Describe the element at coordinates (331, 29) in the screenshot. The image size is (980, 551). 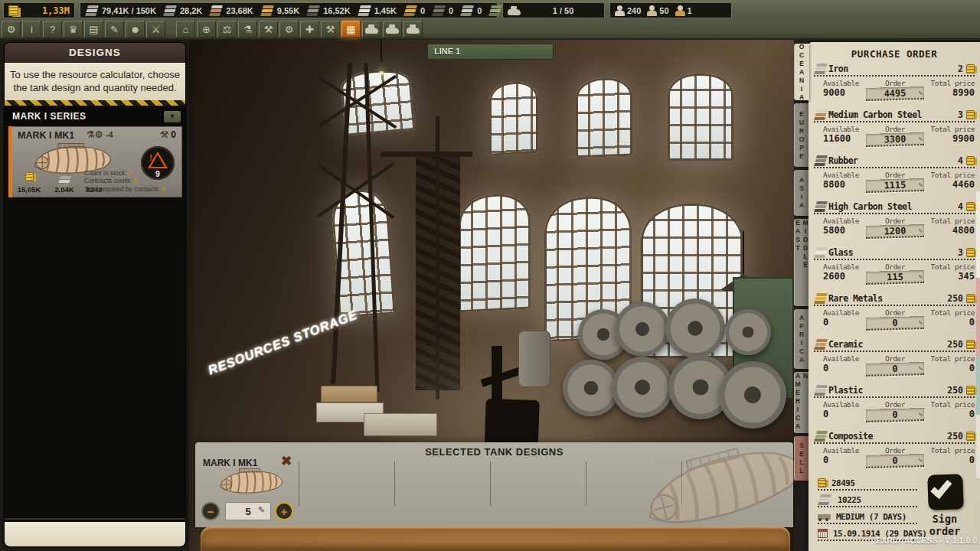
I see `toolbar-button-construction: ⚒` at that location.